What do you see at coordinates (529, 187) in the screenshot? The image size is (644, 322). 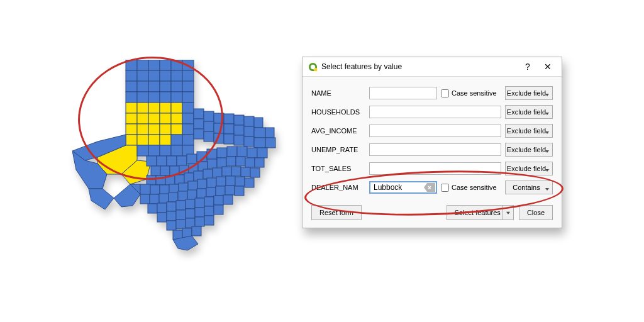 I see `operator-button: Contains` at bounding box center [529, 187].